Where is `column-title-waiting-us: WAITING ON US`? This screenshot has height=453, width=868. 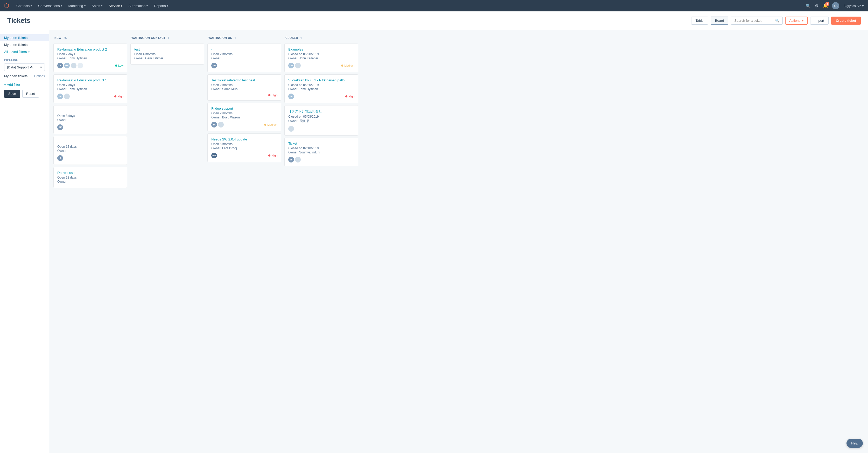
column-title-waiting-us: WAITING ON US is located at coordinates (220, 38).